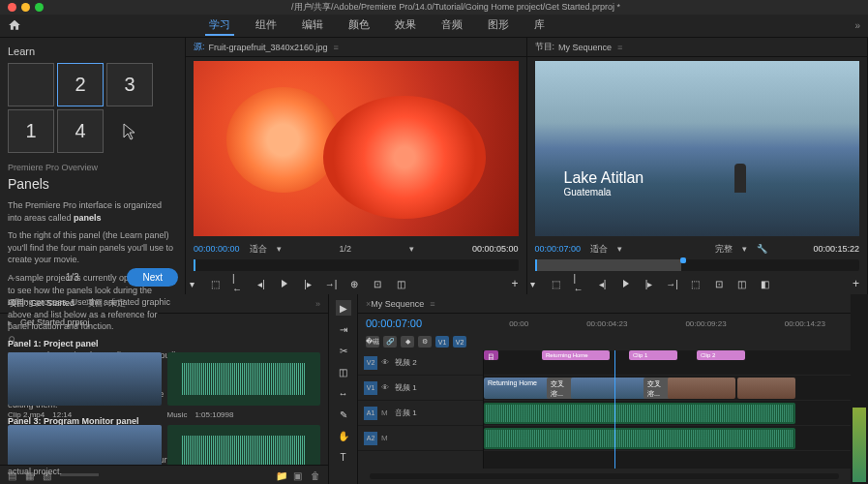 The width and height of the screenshot is (868, 484). Describe the element at coordinates (675, 323) in the screenshot. I see `timeline-ruler: 00:00 00:00:04:23 00:00:09:23 00:00:14:2…` at that location.